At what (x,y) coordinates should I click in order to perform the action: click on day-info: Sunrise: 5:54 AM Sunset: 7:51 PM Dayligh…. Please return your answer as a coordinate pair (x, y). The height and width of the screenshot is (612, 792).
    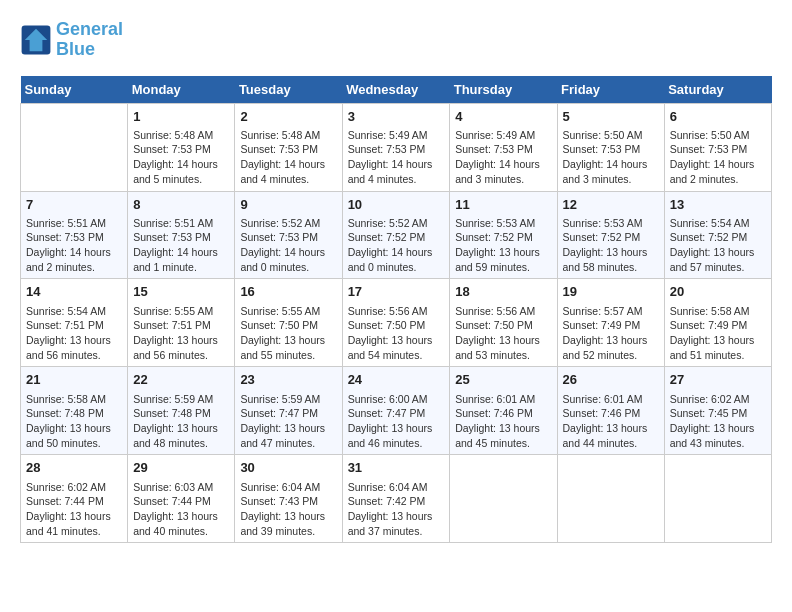
    Looking at the image, I should click on (74, 334).